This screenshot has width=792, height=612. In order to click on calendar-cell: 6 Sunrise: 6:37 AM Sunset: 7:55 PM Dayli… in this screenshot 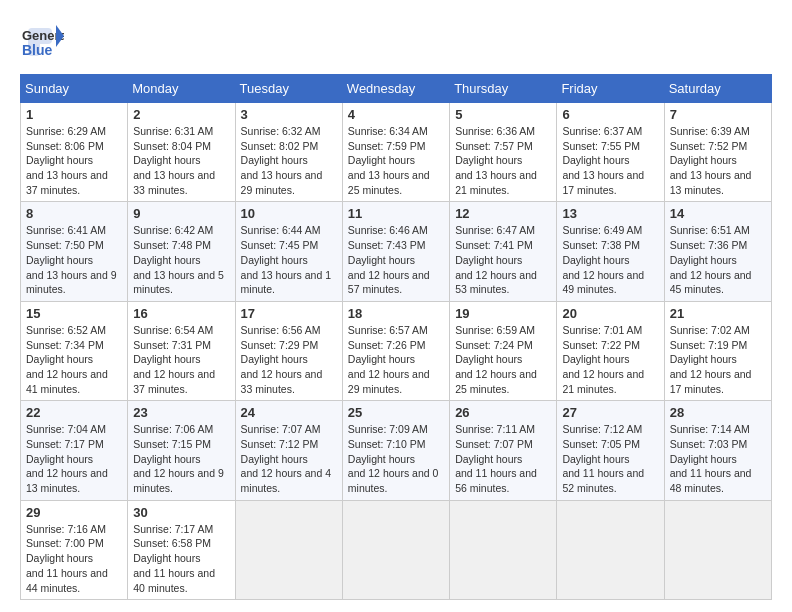, I will do `click(610, 152)`.